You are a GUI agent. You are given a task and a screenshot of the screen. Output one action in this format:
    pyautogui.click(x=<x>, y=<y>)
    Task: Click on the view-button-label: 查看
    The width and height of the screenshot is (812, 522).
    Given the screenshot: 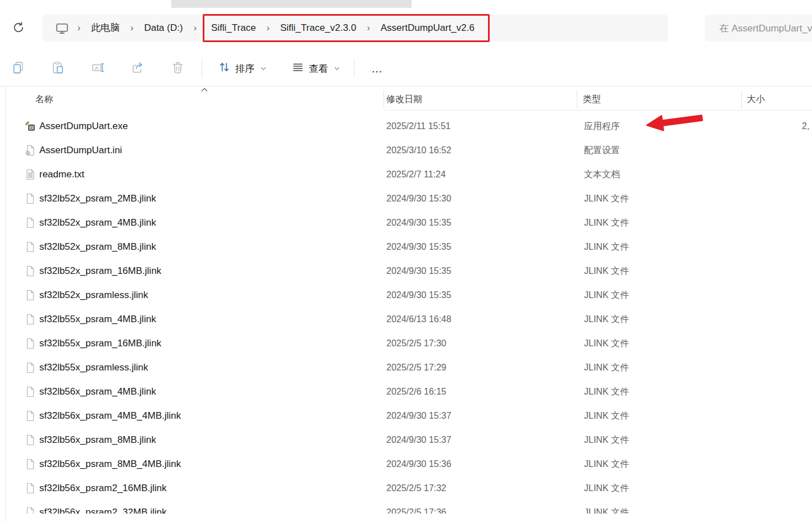 What is the action you would take?
    pyautogui.click(x=318, y=68)
    